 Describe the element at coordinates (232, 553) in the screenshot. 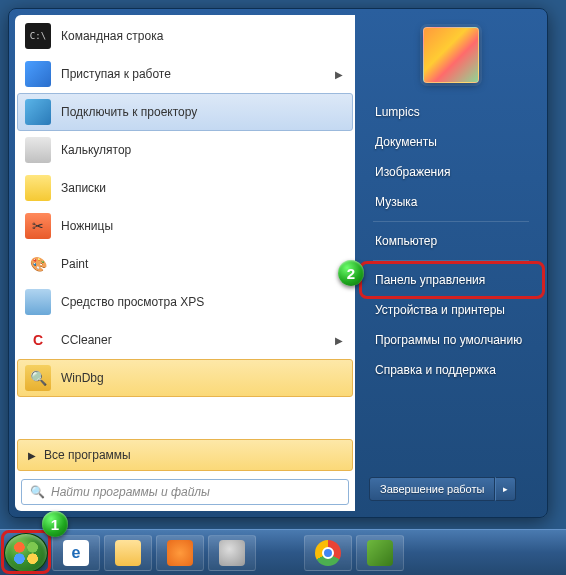

I see `taskbar-item-app` at that location.